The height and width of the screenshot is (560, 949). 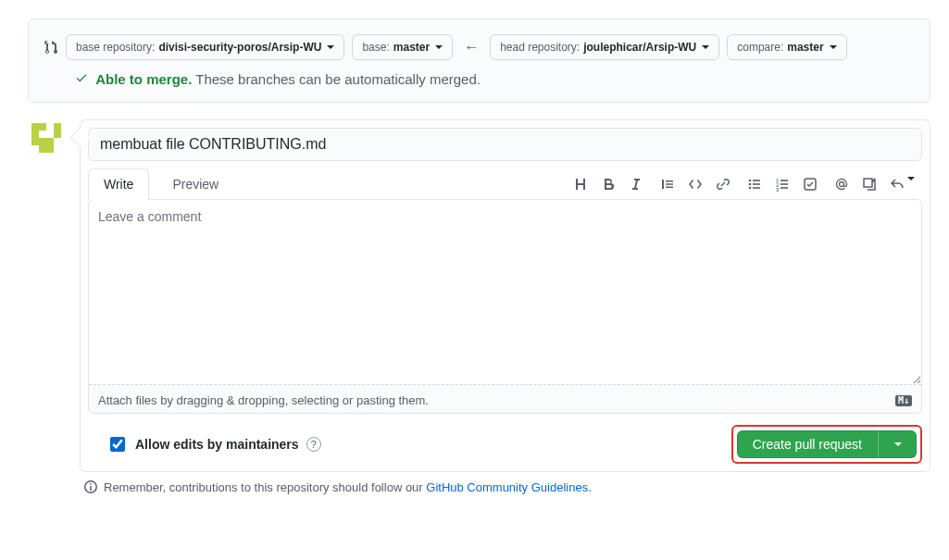 I want to click on reply-icon, so click(x=902, y=184).